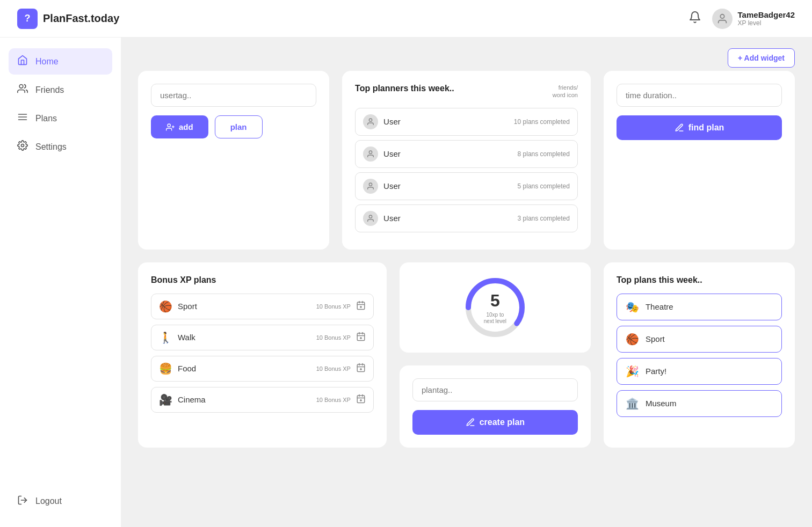 This screenshot has width=812, height=527. What do you see at coordinates (495, 390) in the screenshot?
I see `plantag-input` at bounding box center [495, 390].